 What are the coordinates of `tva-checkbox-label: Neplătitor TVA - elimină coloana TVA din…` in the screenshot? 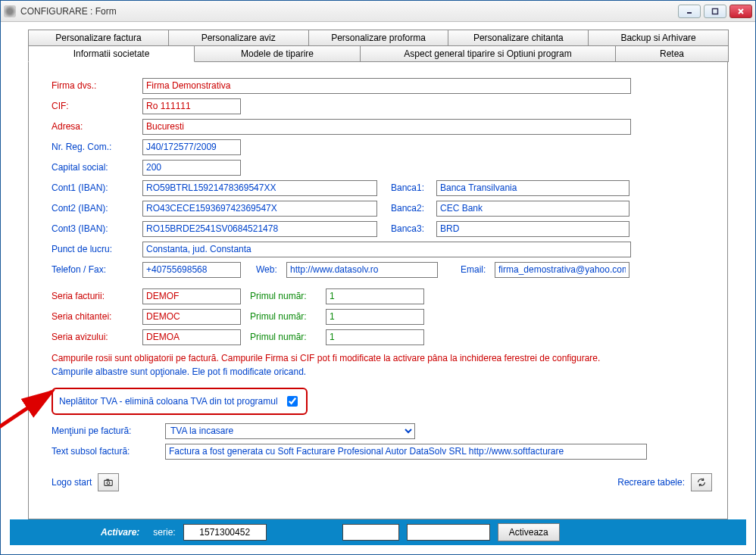 It's located at (168, 401).